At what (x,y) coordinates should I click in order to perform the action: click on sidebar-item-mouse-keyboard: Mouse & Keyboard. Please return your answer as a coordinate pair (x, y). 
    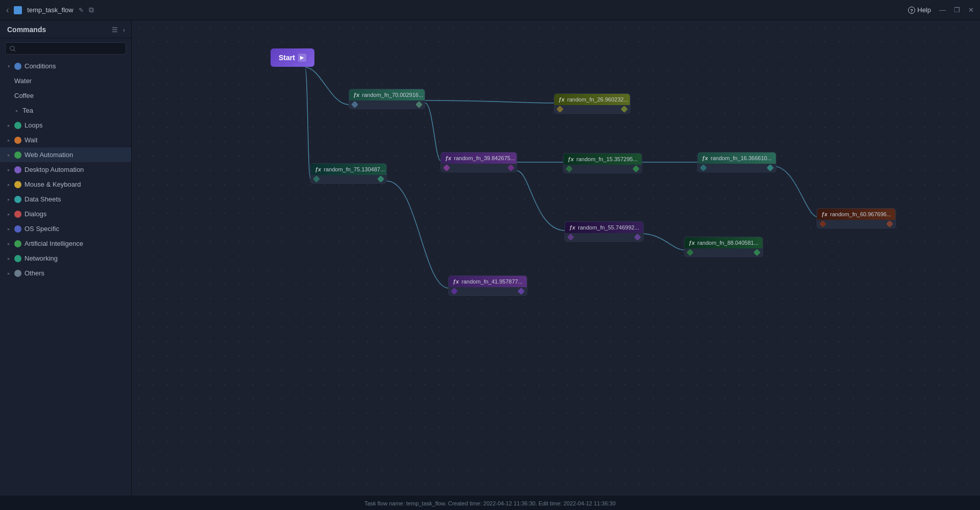
    Looking at the image, I should click on (65, 185).